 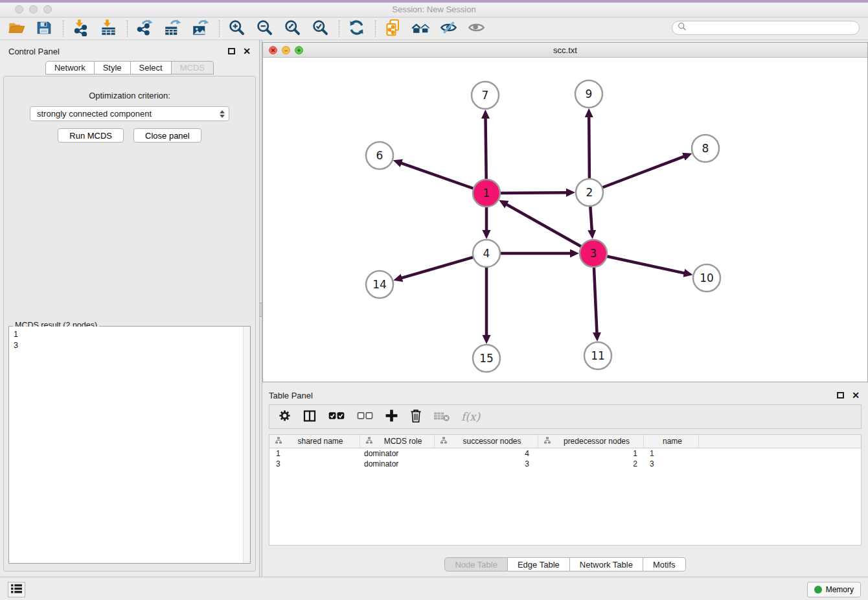 What do you see at coordinates (264, 29) in the screenshot?
I see `zoom-out-icon` at bounding box center [264, 29].